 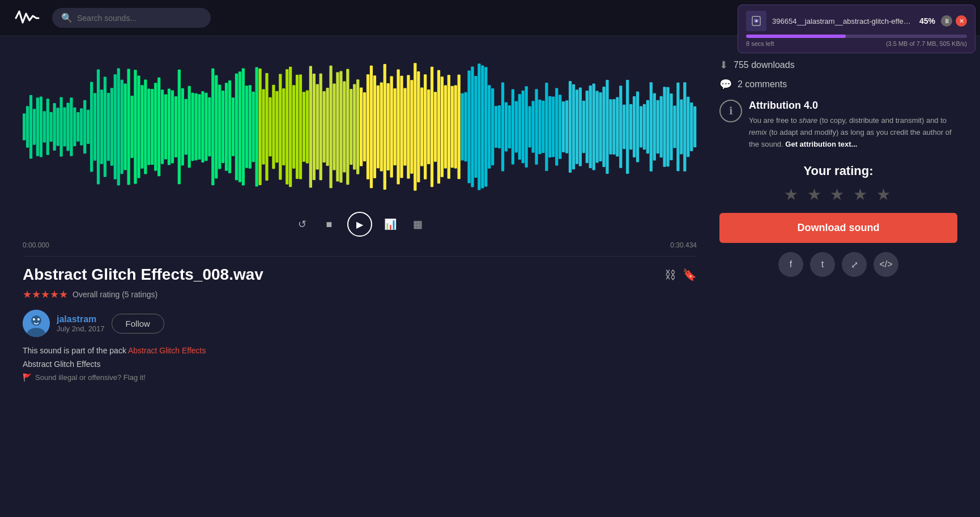 What do you see at coordinates (947, 21) in the screenshot?
I see `popup-pause-button: ⏸` at bounding box center [947, 21].